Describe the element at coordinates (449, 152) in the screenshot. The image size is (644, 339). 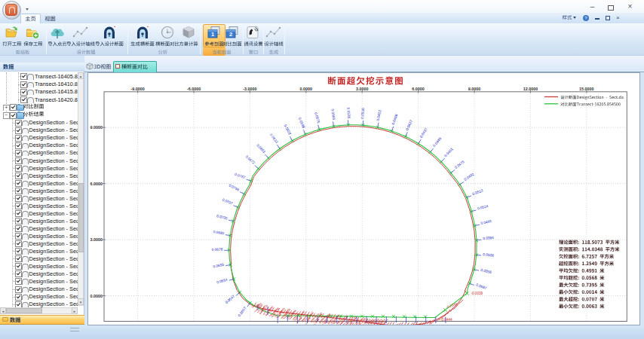
I see `svg-text: 0.0461` at that location.